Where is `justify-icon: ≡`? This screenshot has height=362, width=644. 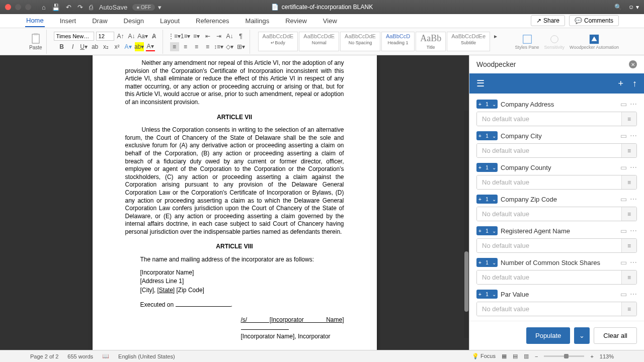
justify-icon: ≡ is located at coordinates (208, 47).